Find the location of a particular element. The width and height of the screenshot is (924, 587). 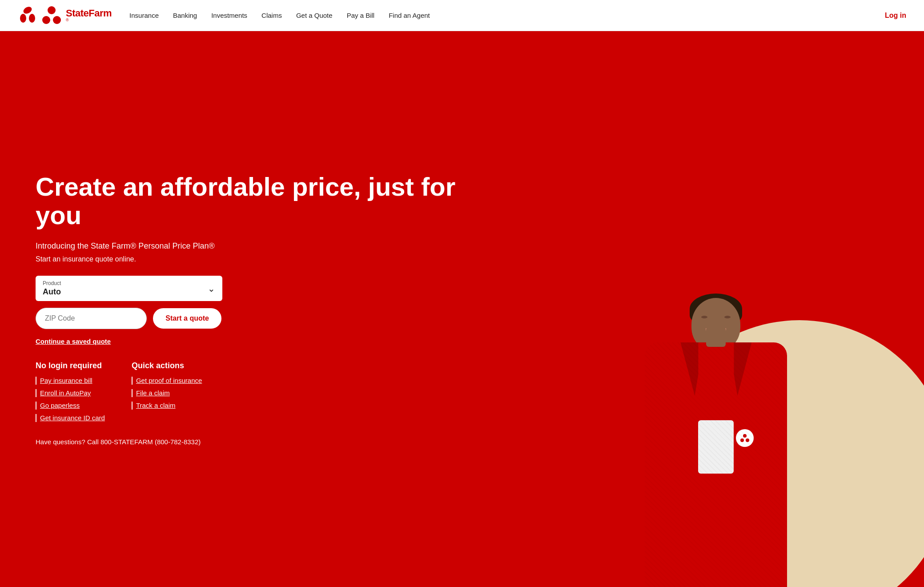

hero-title: Create an affordable price, just for you is located at coordinates (259, 201).